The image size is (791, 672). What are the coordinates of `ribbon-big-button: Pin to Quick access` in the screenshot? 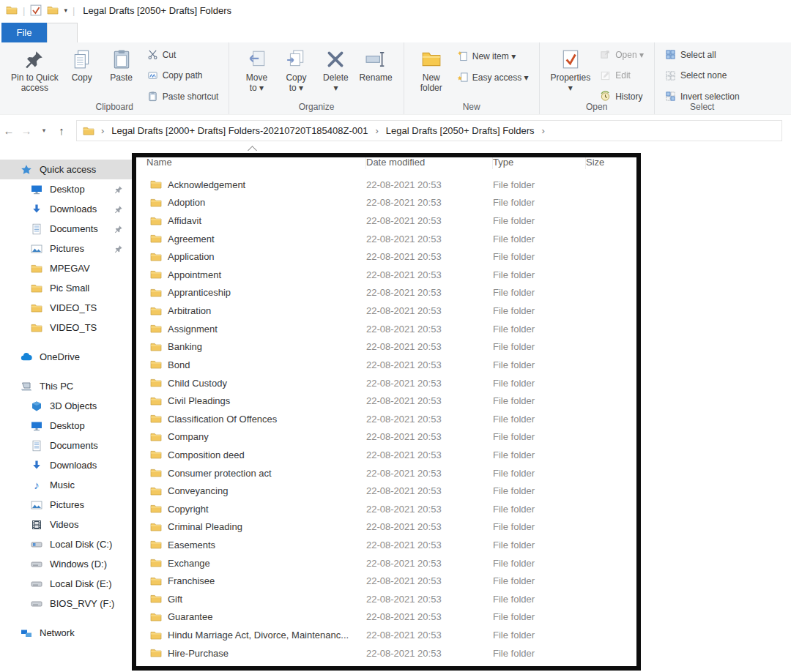 It's located at (35, 72).